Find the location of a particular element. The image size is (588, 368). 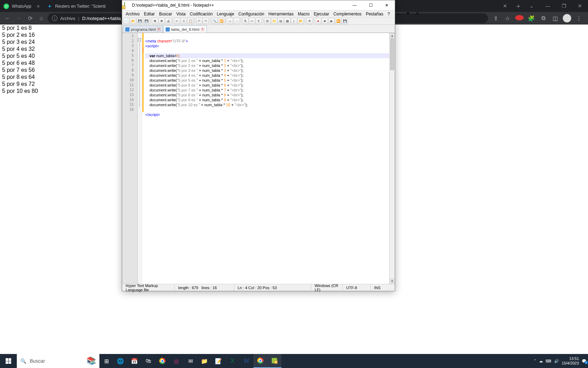

find-icon: 🔍 is located at coordinates (215, 21).